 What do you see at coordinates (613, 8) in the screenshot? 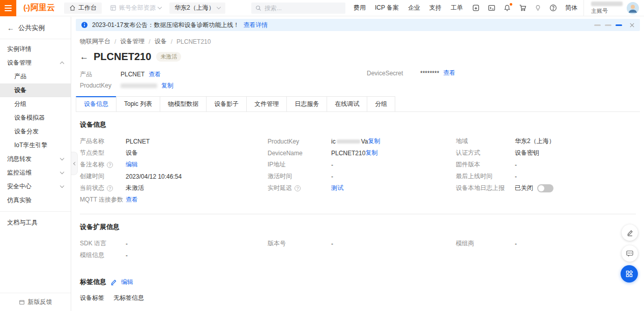
I see `account-menu: 主账号` at bounding box center [613, 8].